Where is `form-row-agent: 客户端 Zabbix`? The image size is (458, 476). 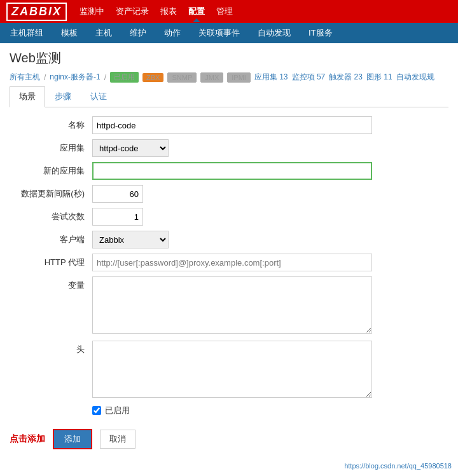 form-row-agent: 客户端 Zabbix is located at coordinates (229, 240).